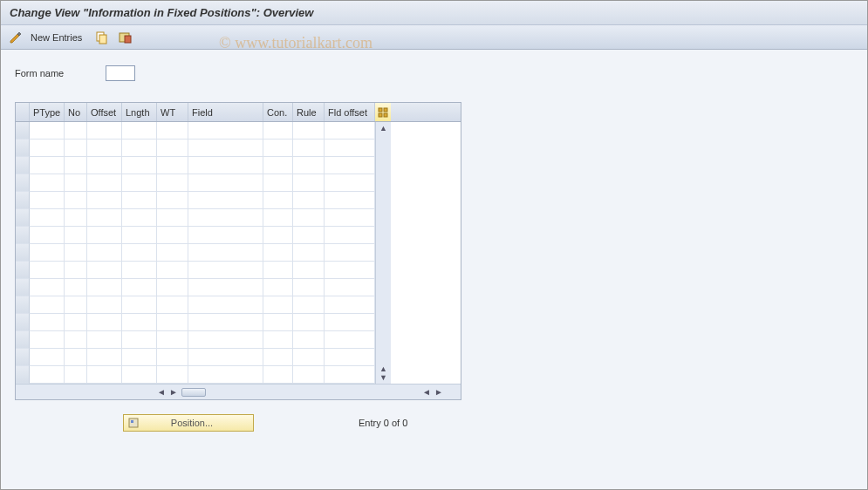  What do you see at coordinates (238, 391) in the screenshot?
I see `horizontal-scrollbar: ◄ ► ◄ ►` at bounding box center [238, 391].